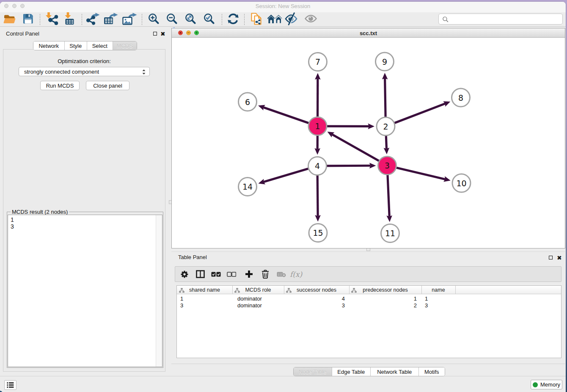 The width and height of the screenshot is (567, 392). I want to click on column-header-MCDS-role: MCDS role, so click(258, 290).